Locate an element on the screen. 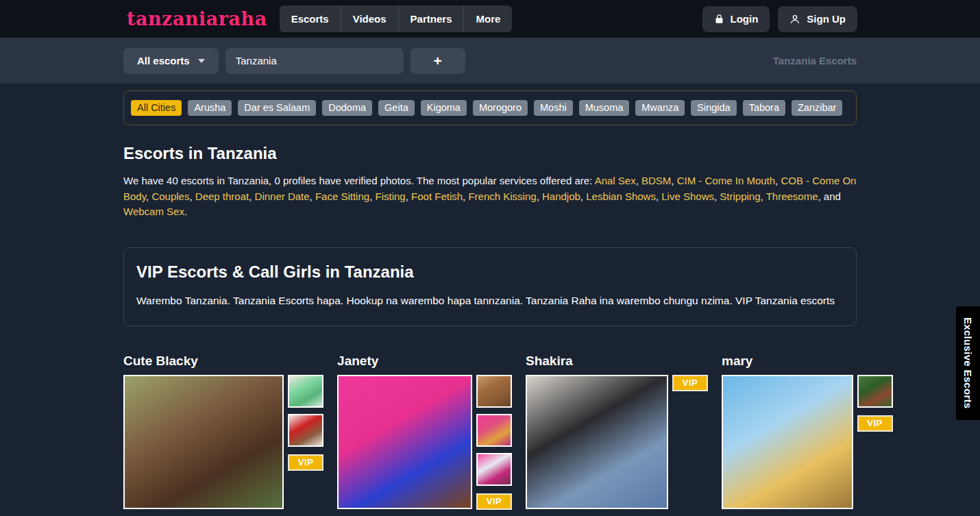  city-chip-all-cities: All Cities is located at coordinates (156, 108).